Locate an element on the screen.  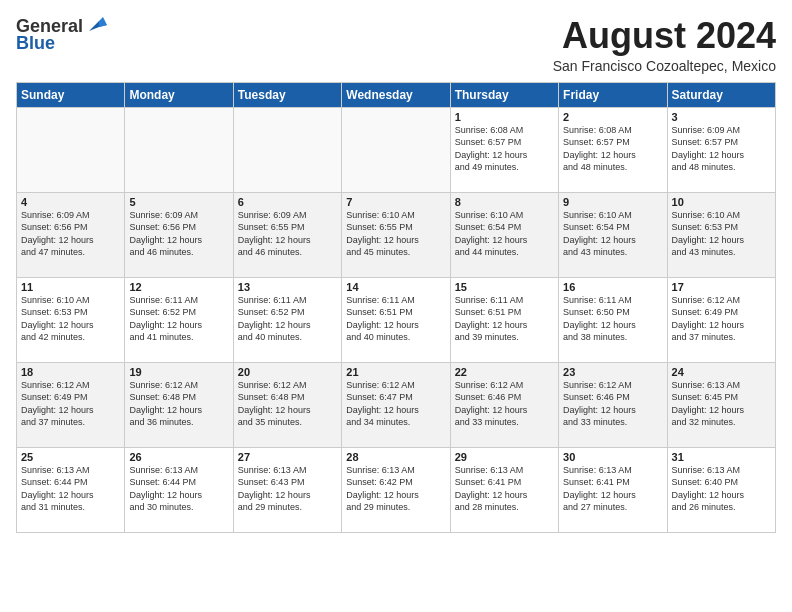
table-row: 14Sunrise: 6:11 AM Sunset: 6:51 PM Dayli… is located at coordinates (396, 320).